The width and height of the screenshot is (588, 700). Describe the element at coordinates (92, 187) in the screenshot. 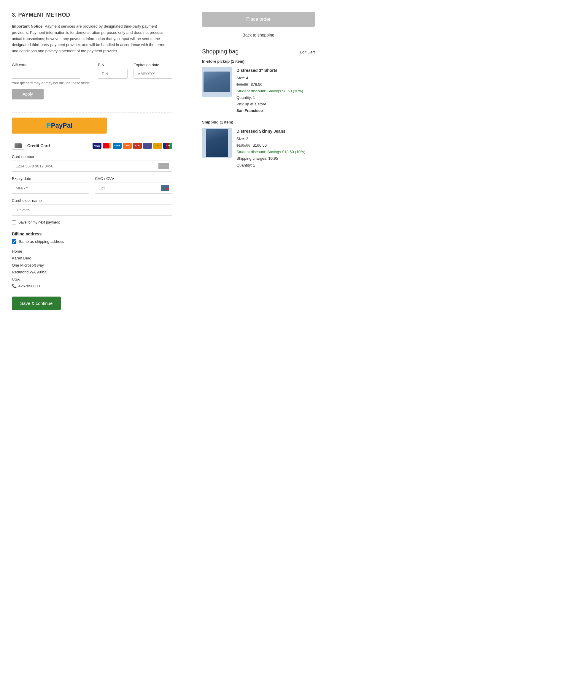

I see `expiry-cvc-row: Expiry date CVC / CVV` at that location.